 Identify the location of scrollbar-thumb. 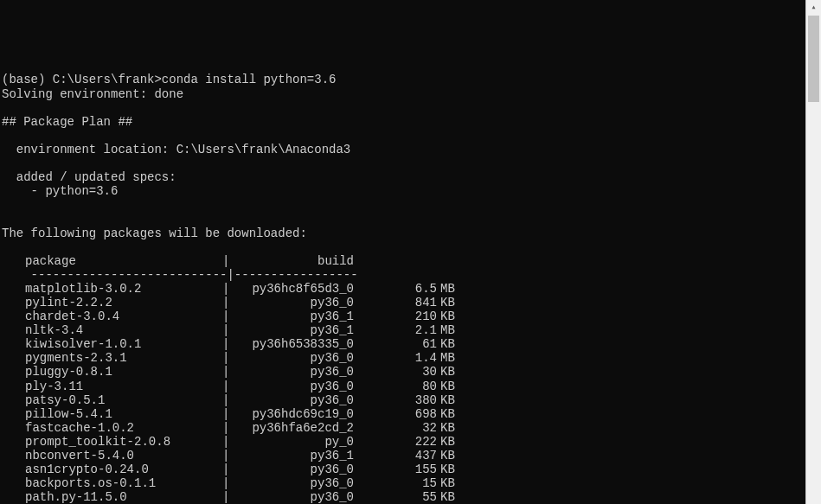
(813, 59).